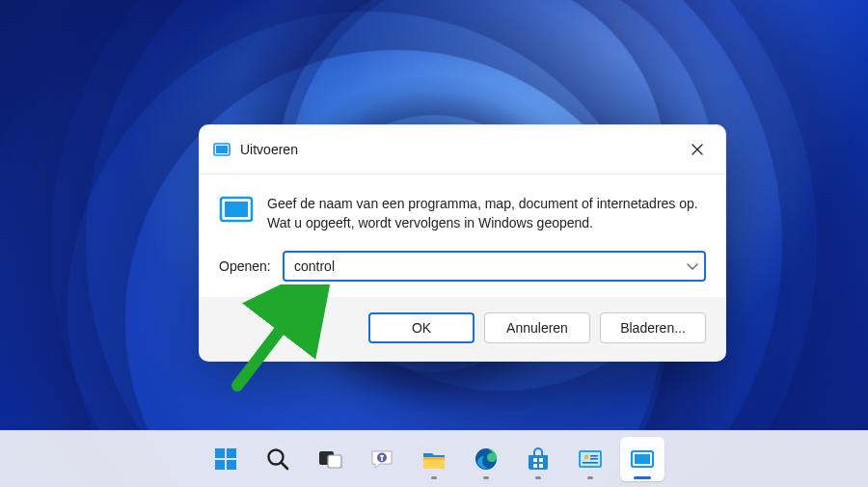 The image size is (868, 487). What do you see at coordinates (457, 149) in the screenshot?
I see `dialog-title: Uitvoeren` at bounding box center [457, 149].